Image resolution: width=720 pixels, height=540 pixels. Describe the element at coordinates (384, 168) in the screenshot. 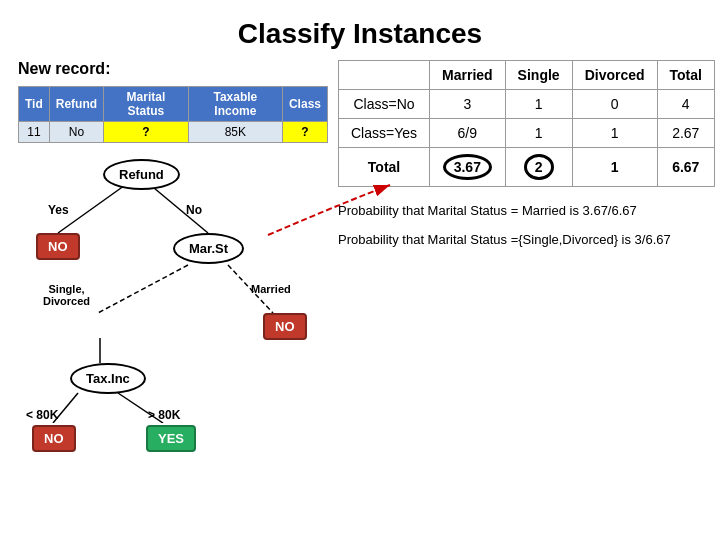

I see `cell-total-label: Total` at that location.